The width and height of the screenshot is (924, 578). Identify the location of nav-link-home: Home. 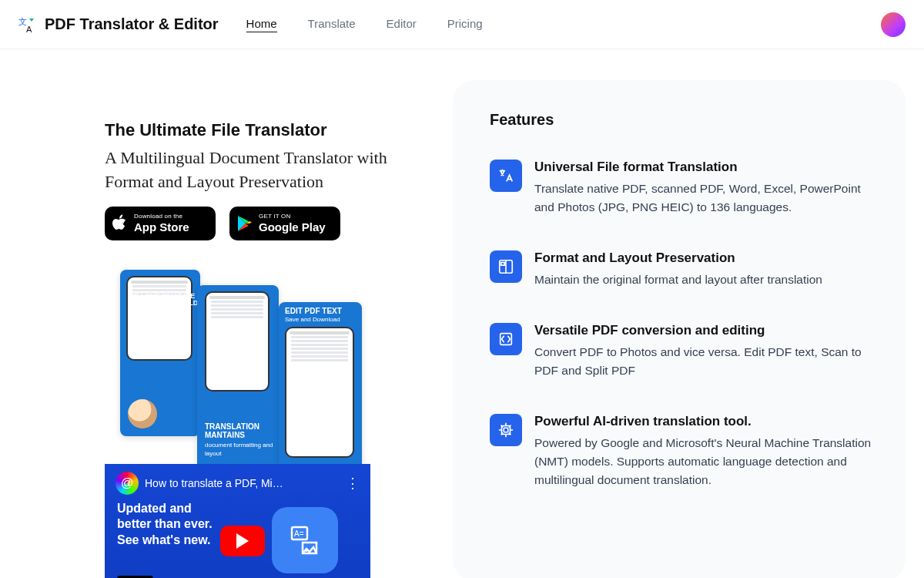
(262, 25).